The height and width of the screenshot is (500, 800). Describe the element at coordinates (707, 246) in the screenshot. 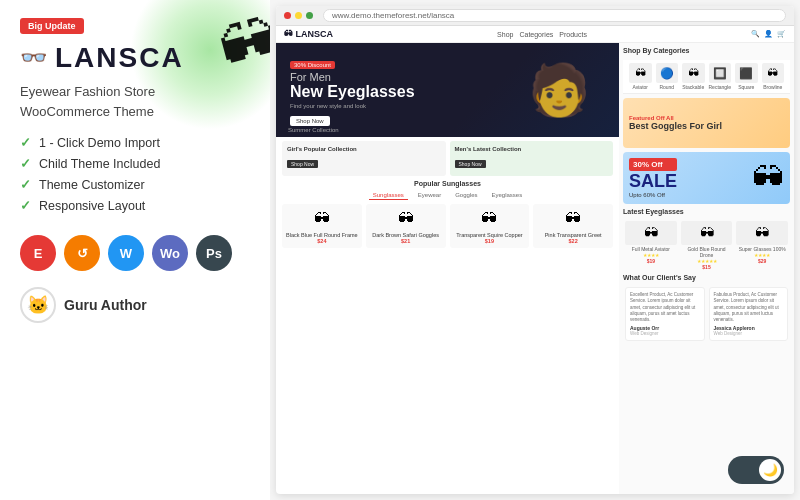

I see `latest-item-2: 🕶 Gold Blue Round Drone ★★★★★ $15` at that location.